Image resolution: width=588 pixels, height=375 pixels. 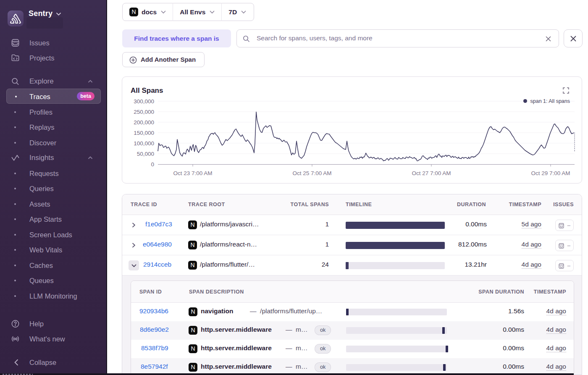 I want to click on svg-text: Oct 27 7:00 AM, so click(x=431, y=173).